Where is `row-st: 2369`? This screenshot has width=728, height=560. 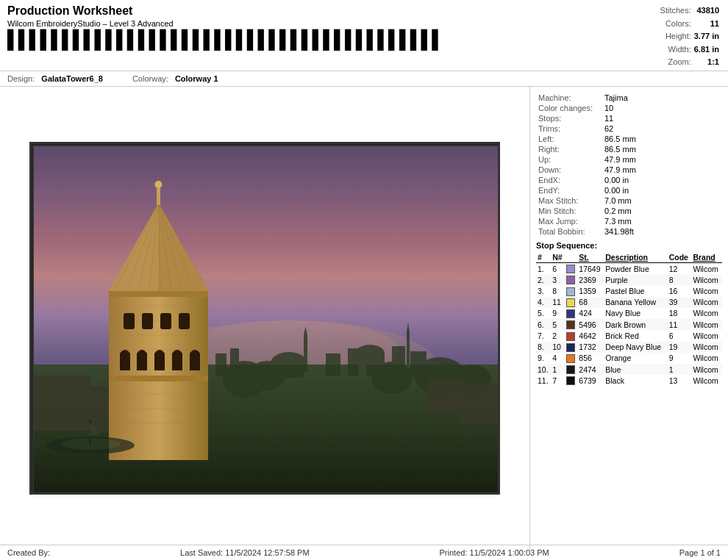 row-st: 2369 is located at coordinates (590, 279).